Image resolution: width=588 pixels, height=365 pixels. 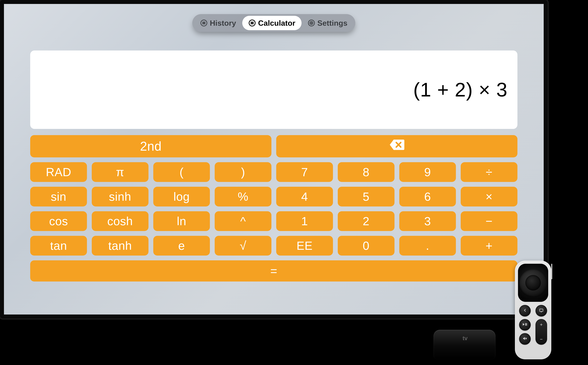 What do you see at coordinates (328, 23) in the screenshot?
I see `tab-settings: Settings` at bounding box center [328, 23].